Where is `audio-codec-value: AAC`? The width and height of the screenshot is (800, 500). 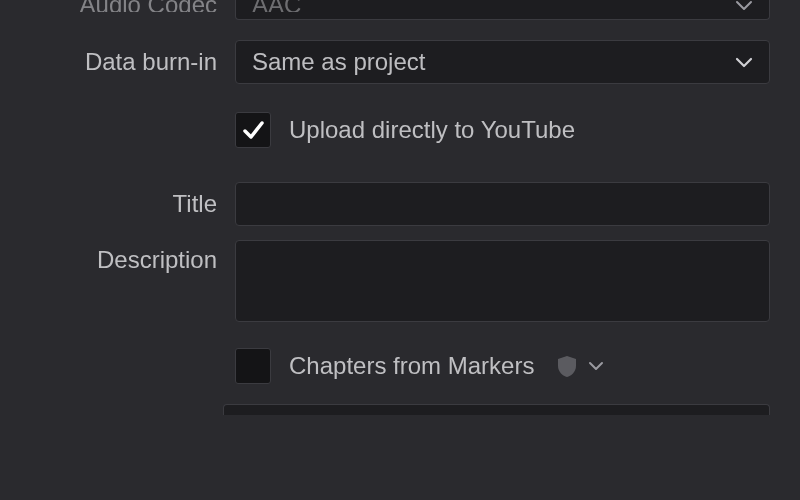
audio-codec-value: AAC is located at coordinates (276, 6).